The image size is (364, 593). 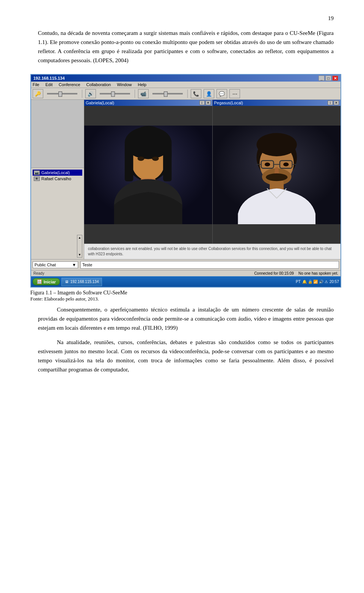 I want to click on taskbar-window-item: 🖥 192.168.115.134, so click(x=82, y=282).